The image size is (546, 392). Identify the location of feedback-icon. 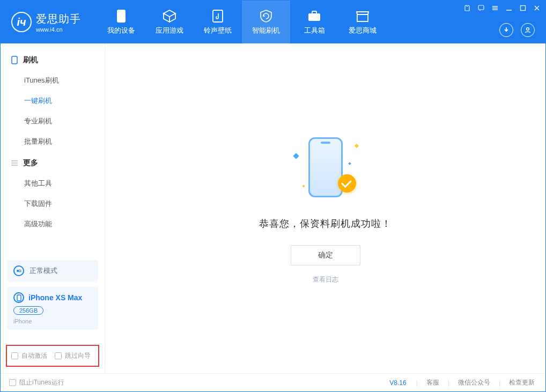
(481, 8).